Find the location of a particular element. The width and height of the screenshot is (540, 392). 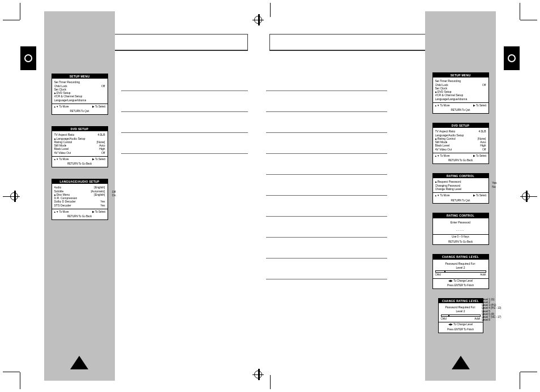

panel-change-rating-levels: CHANGE RATING LEVEL Password Required Fo… is located at coordinates (461, 316).